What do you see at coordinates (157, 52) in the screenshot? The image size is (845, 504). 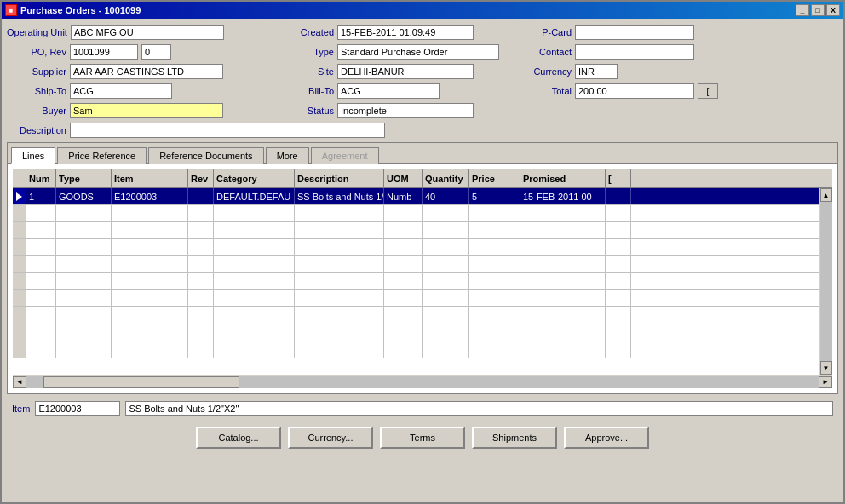 I see `po-rev-seq-input` at bounding box center [157, 52].